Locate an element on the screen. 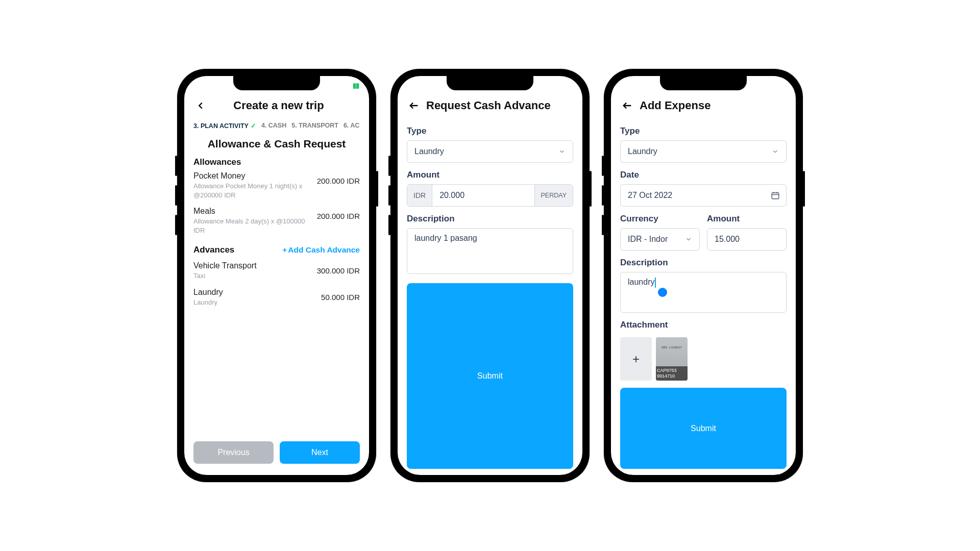 This screenshot has width=980, height=551. step-cash: 4. CASH is located at coordinates (274, 126).